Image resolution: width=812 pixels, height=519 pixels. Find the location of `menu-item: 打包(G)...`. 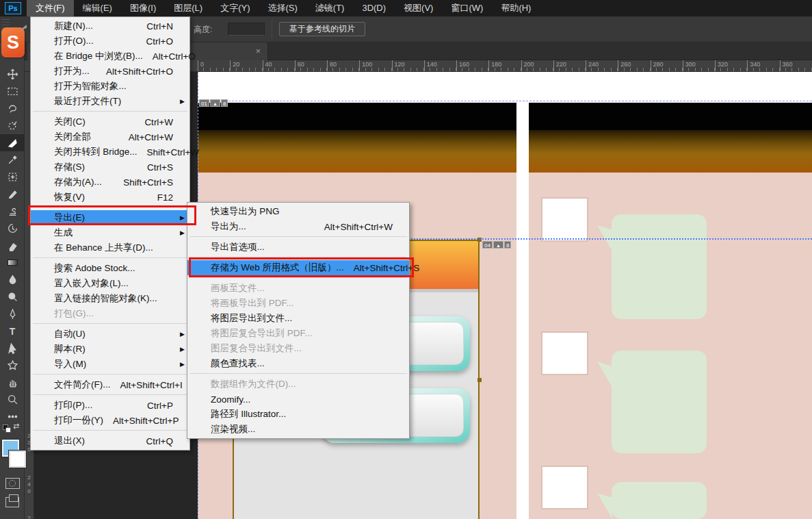

menu-item: 打包(G)... is located at coordinates (110, 314).